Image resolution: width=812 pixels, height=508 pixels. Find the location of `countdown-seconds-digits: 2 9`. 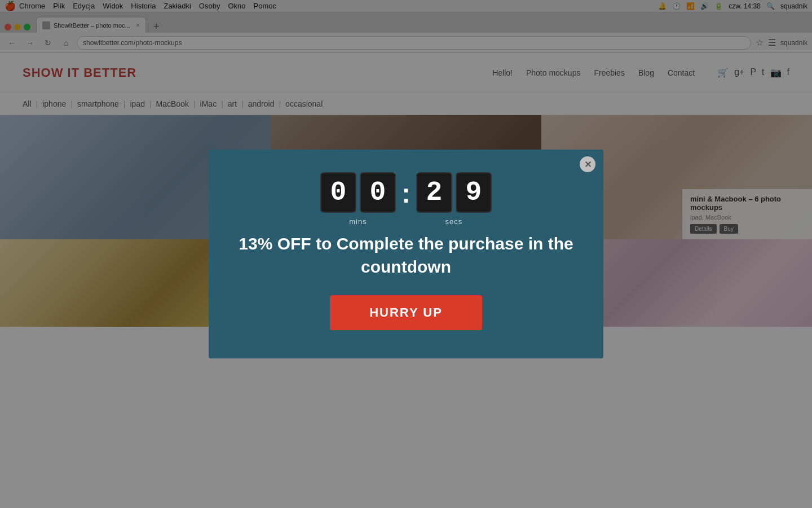

countdown-seconds-digits: 2 9 is located at coordinates (454, 192).